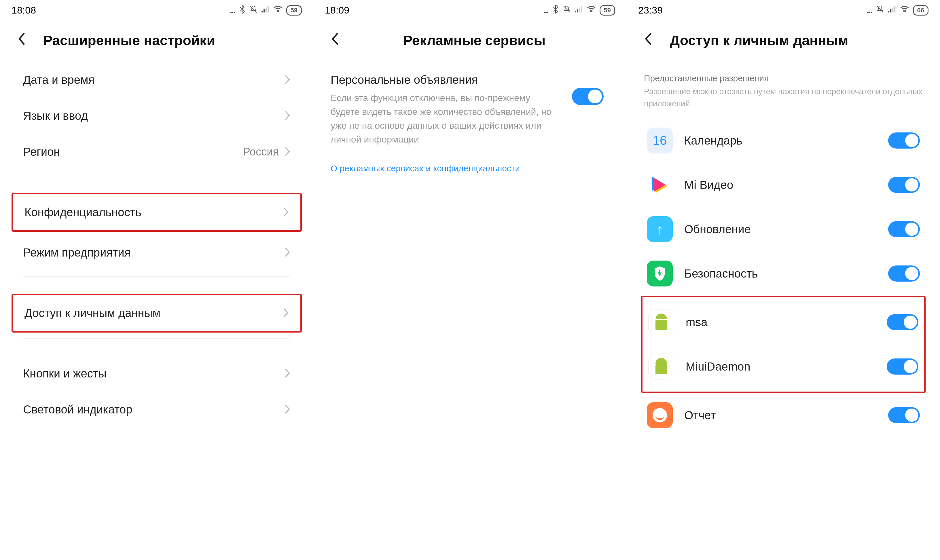 This screenshot has width=940, height=560. Describe the element at coordinates (783, 140) in the screenshot. I see `app-item-calendar: 16 Календарь` at that location.